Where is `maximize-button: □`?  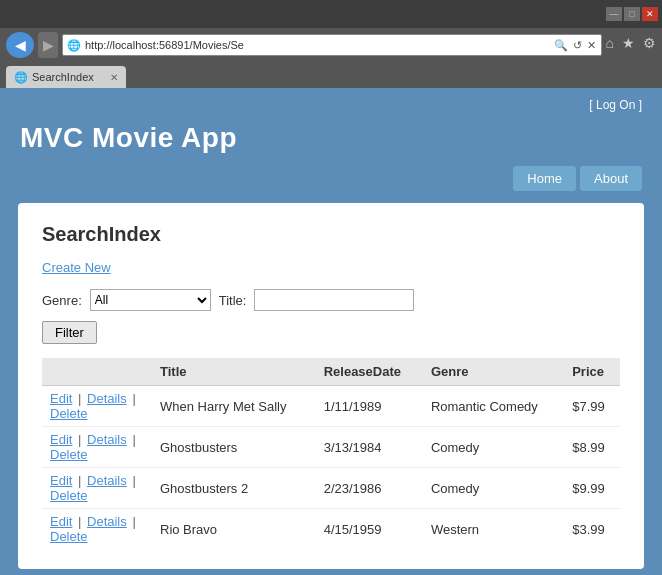 maximize-button: □ is located at coordinates (632, 14).